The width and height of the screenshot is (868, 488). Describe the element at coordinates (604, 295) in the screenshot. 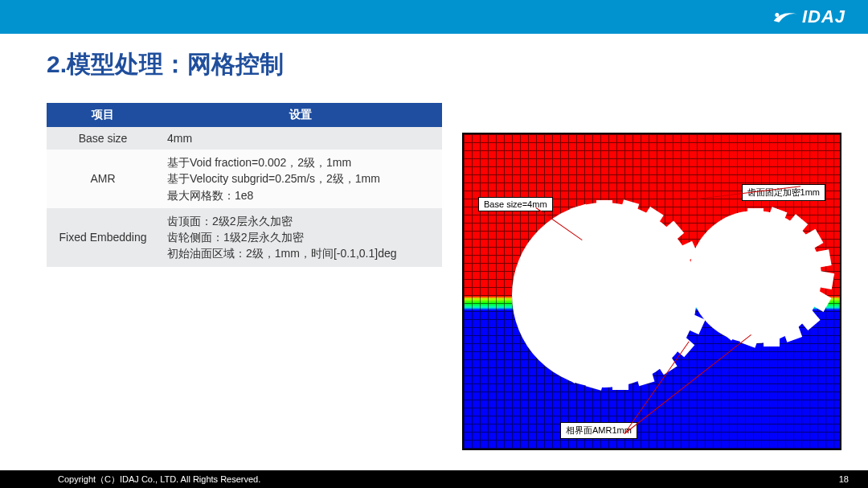

I see `large-gear-icon` at that location.